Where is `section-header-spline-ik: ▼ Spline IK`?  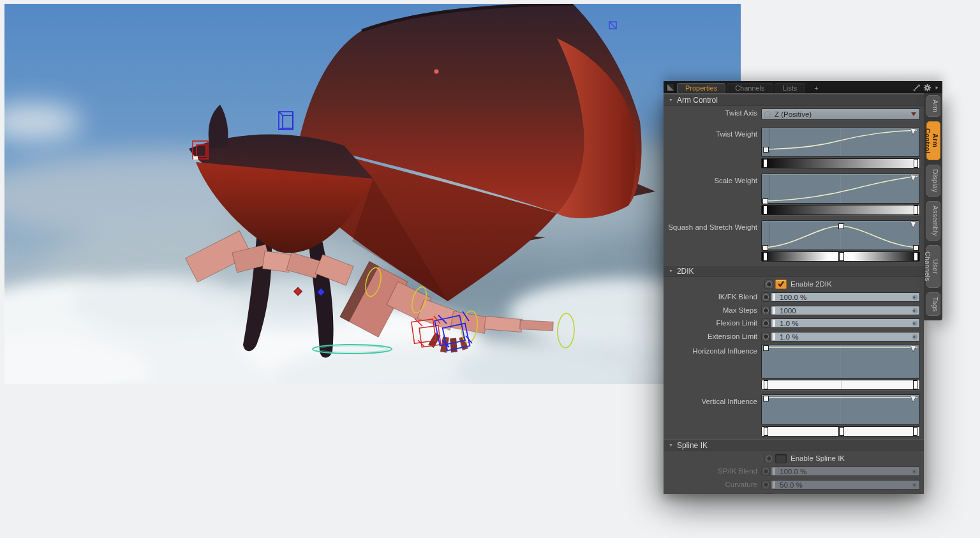
section-header-spline-ik: ▼ Spline IK is located at coordinates (794, 445).